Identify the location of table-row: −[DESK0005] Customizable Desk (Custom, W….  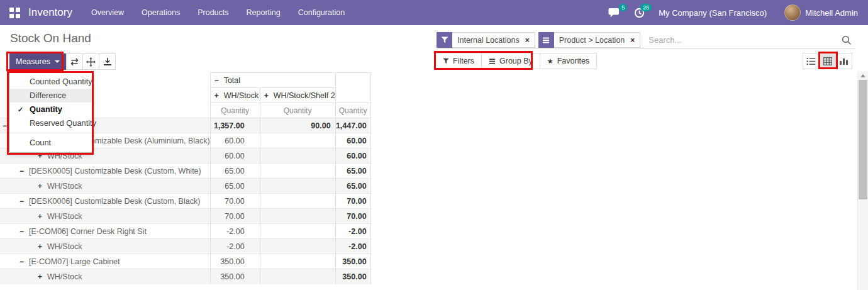
(185, 171).